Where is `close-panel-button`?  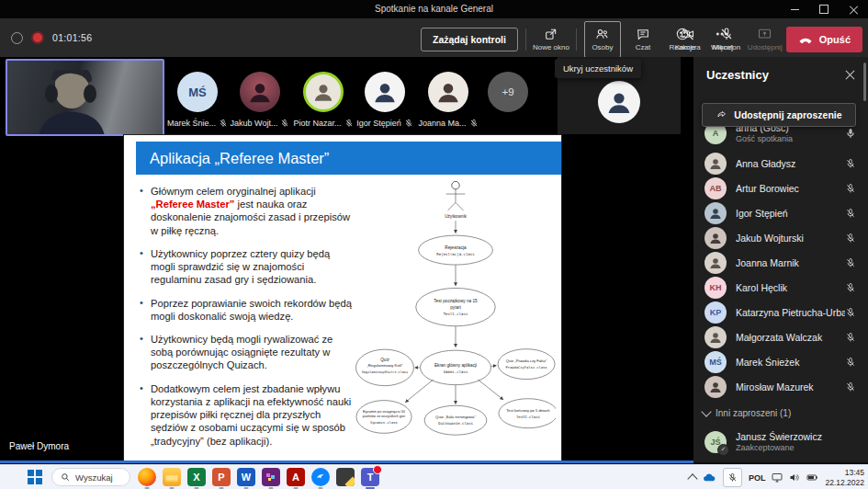 close-panel-button is located at coordinates (850, 74).